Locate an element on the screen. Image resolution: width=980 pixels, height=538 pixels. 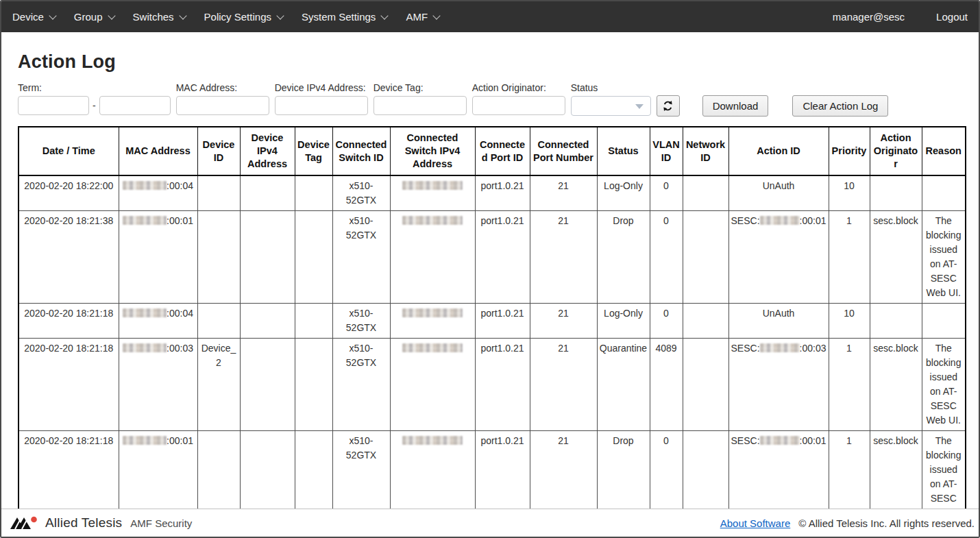
refresh-icon is located at coordinates (667, 106).